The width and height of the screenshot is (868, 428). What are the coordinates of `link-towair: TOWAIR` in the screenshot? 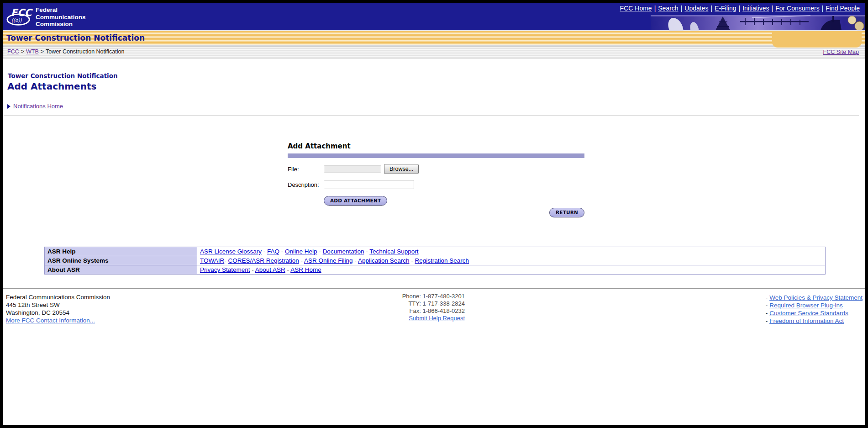 It's located at (212, 260).